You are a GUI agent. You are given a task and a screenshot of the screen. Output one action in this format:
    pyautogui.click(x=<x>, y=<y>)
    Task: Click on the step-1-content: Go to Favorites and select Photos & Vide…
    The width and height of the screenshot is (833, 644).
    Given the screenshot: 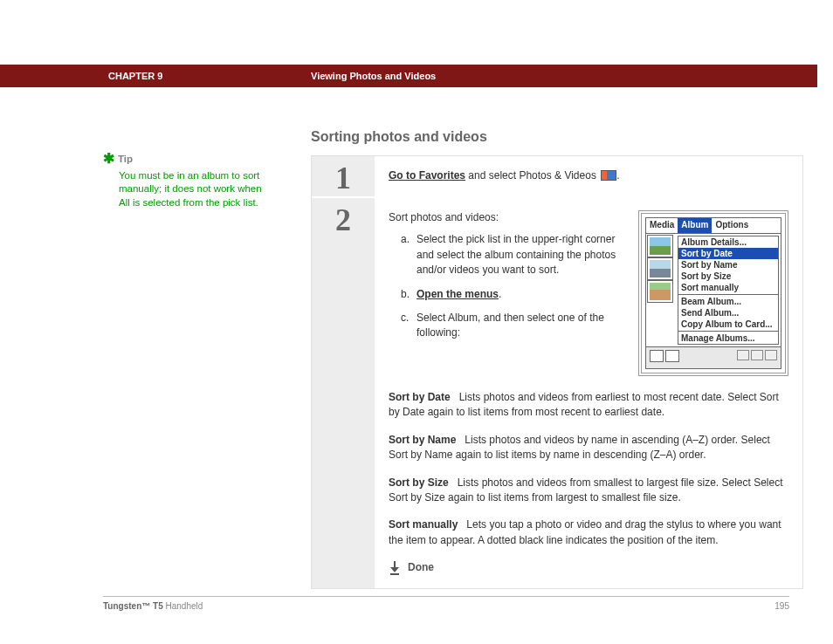 What is the action you would take?
    pyautogui.click(x=589, y=176)
    